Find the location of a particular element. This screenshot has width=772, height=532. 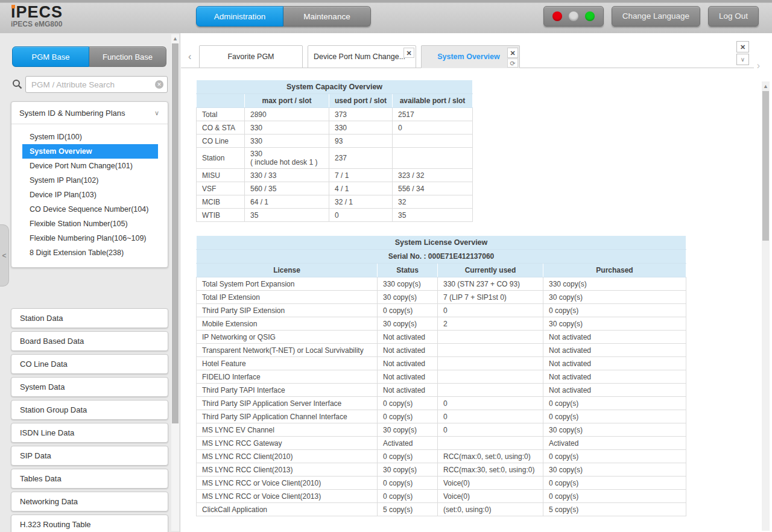

header-nav-tabs: Administration Maintenance is located at coordinates (283, 16).